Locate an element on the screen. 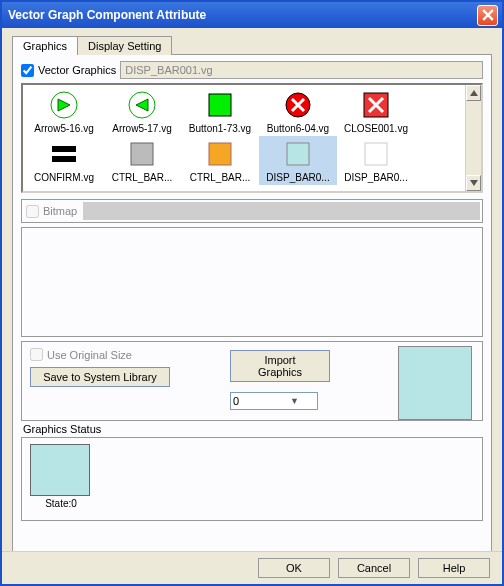 This screenshot has height=586, width=504. vector-graphics-checkbox is located at coordinates (28, 70).